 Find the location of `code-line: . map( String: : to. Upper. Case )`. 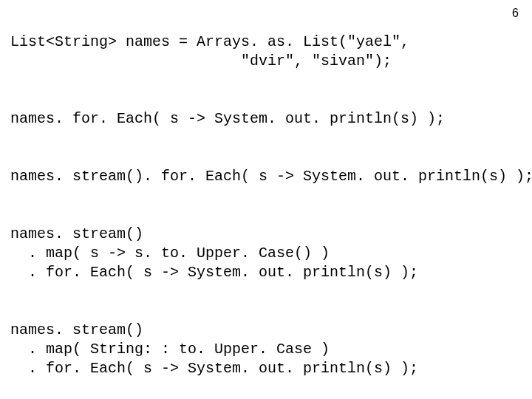

code-line: . map( String: : to. Upper. Case ) is located at coordinates (170, 349).